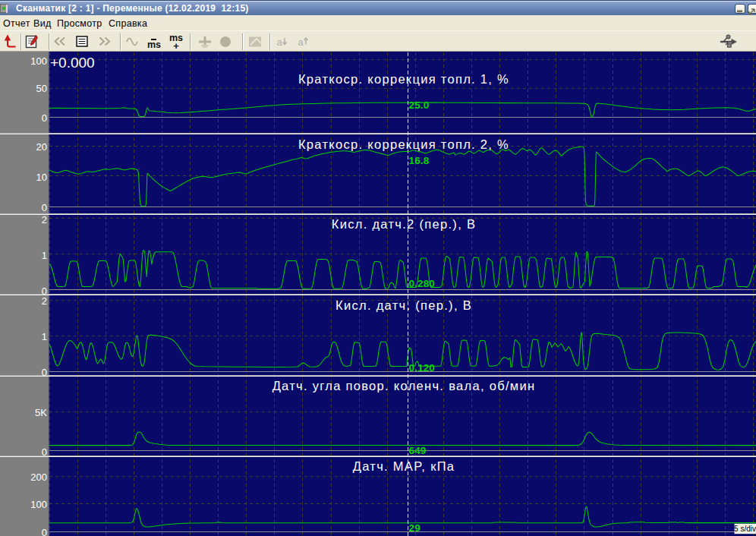 Image resolution: width=756 pixels, height=536 pixels. Describe the element at coordinates (73, 62) in the screenshot. I see `svg-text: +0.000` at that location.